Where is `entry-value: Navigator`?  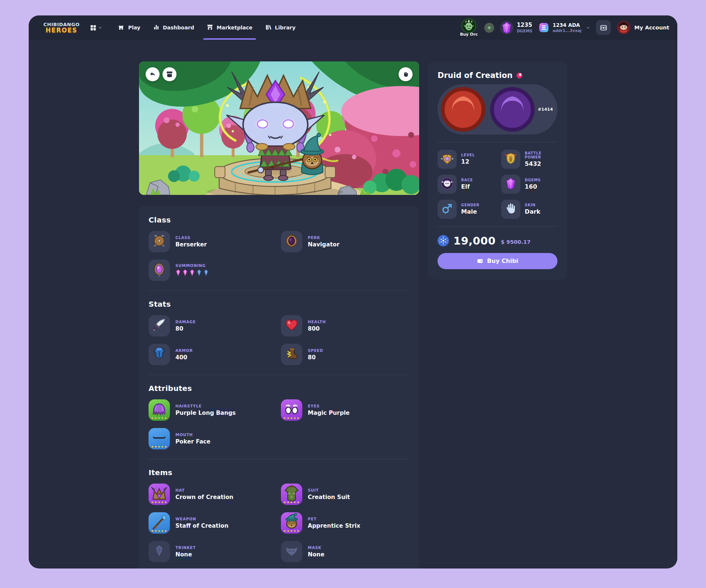 entry-value: Navigator is located at coordinates (324, 245).